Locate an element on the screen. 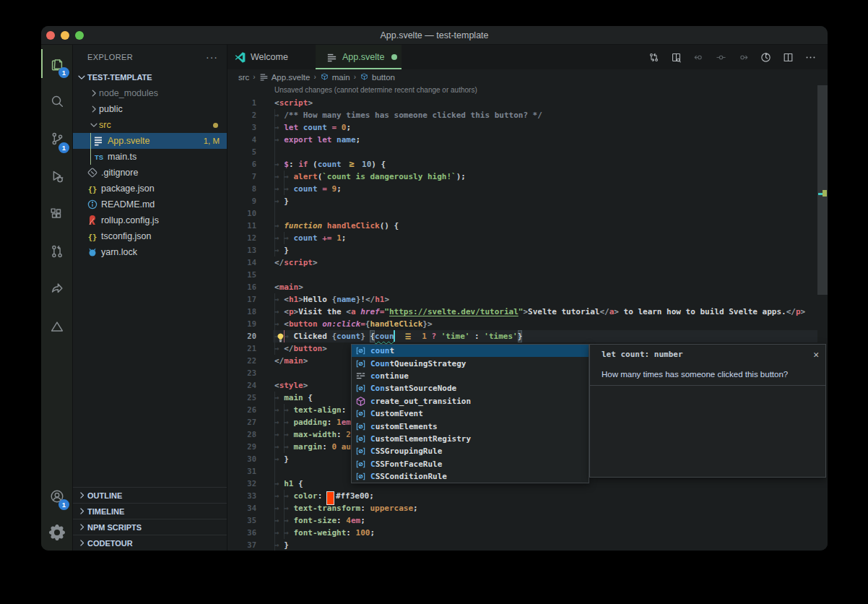 Image resolution: width=868 pixels, height=604 pixels. editor-scrollbar is located at coordinates (823, 318).